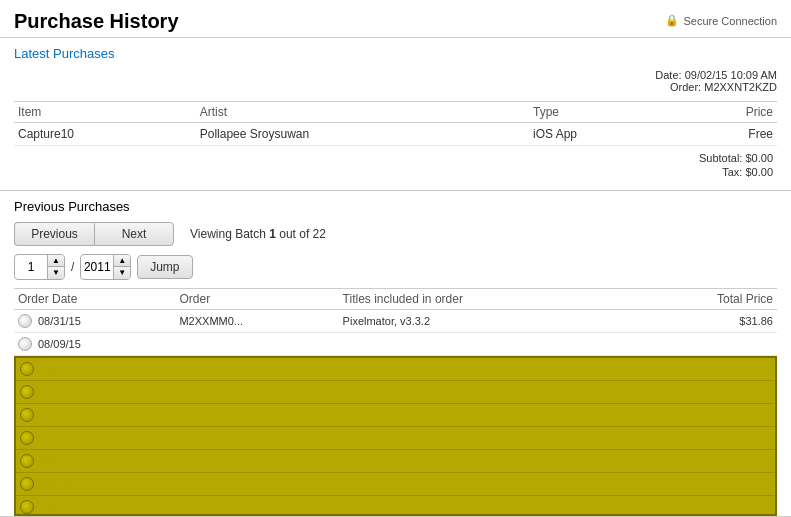  Describe the element at coordinates (396, 267) in the screenshot. I see `jump-controls: ▲ ▼ / ▲ ▼ Jump` at that location.